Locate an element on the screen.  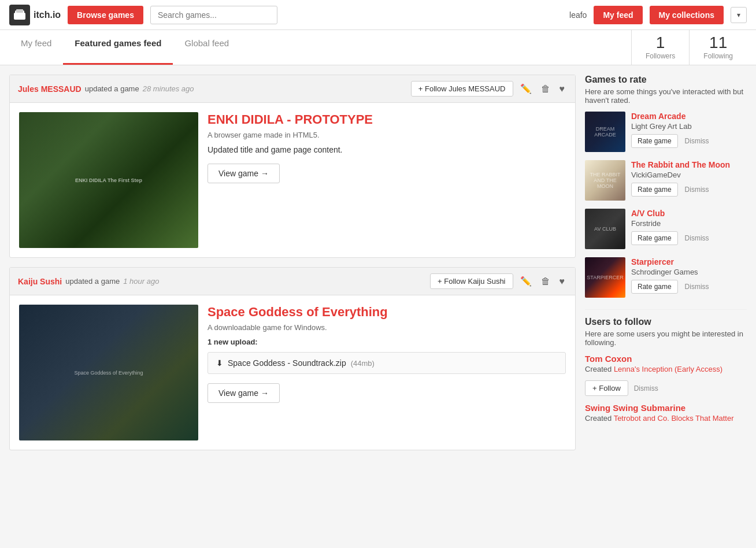
delete-icon-2: 🗑 is located at coordinates (546, 282).